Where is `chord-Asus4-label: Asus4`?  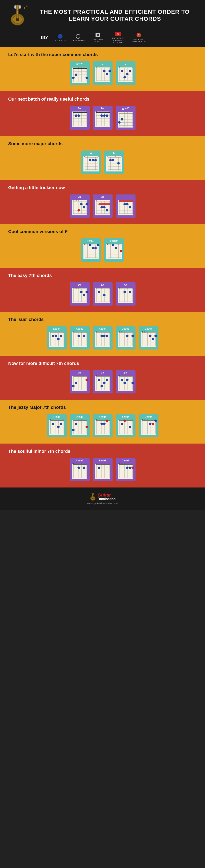
chord-Asus4-label: Asus4 is located at coordinates (102, 329).